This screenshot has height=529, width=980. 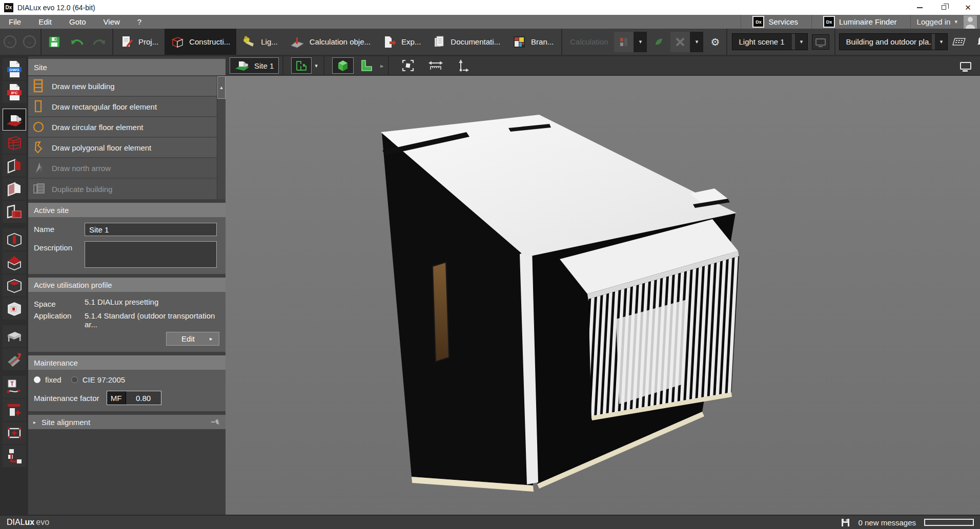 What do you see at coordinates (893, 42) in the screenshot?
I see `planning-mode-select: Building and outdoor pla... ▾` at bounding box center [893, 42].